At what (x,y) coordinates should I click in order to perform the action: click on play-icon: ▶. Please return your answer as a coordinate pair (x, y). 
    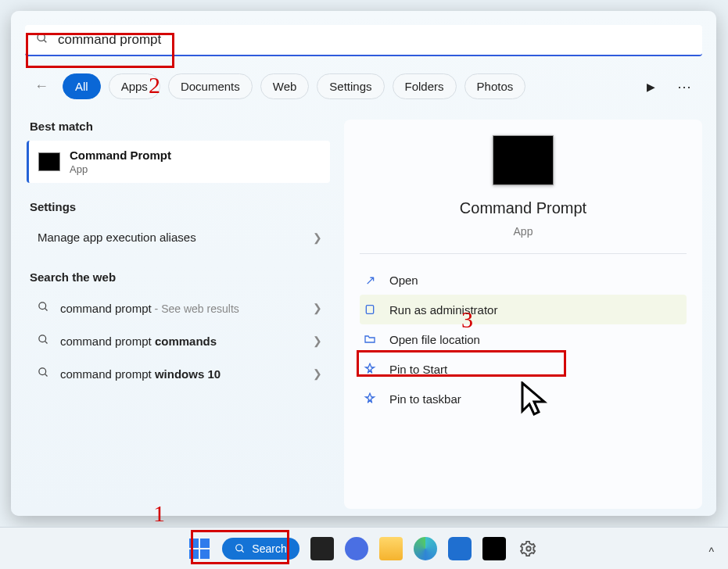
    Looking at the image, I should click on (651, 87).